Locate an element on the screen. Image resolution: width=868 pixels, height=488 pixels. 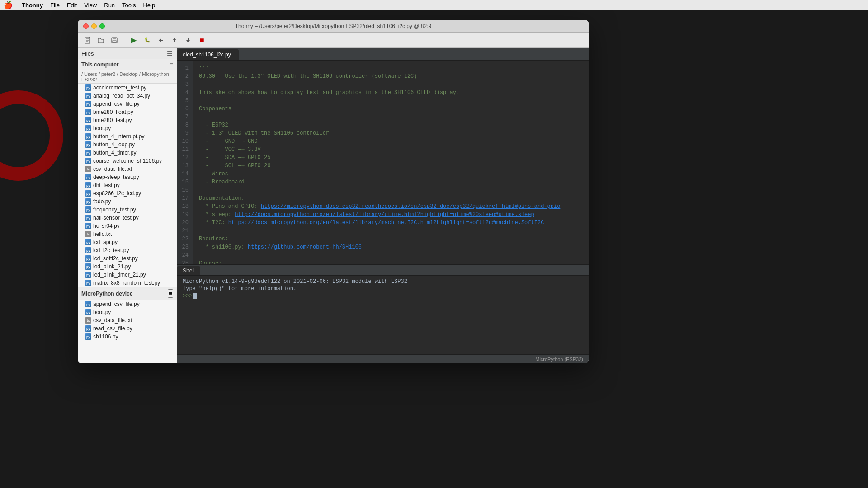
files-menu-button: ☰ is located at coordinates (170, 53).